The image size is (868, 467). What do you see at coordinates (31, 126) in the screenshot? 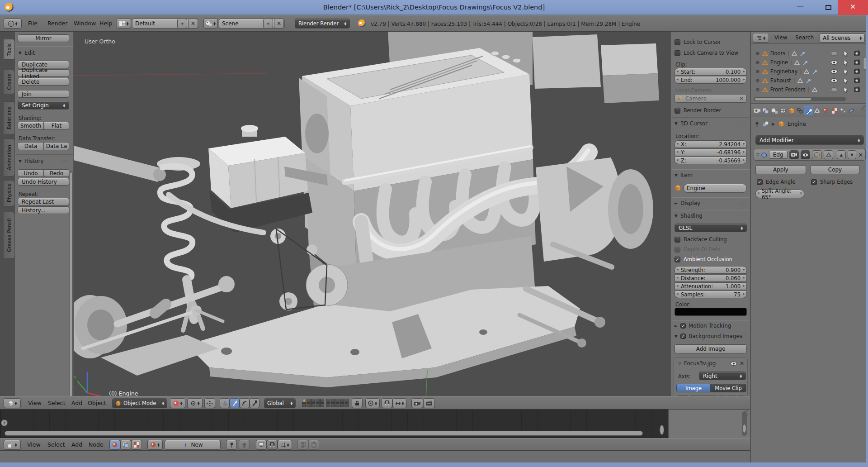
I see `shade-smooth-button: Smooth` at bounding box center [31, 126].